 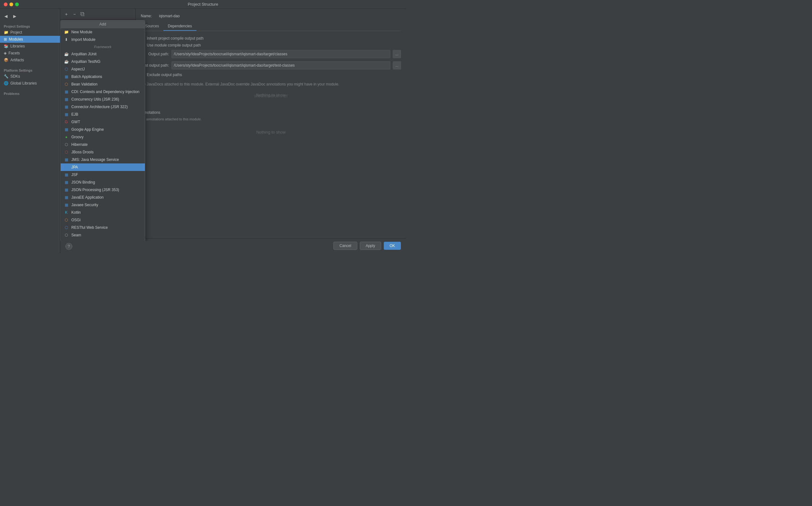 What do you see at coordinates (397, 54) in the screenshot?
I see `browse-icon: …` at bounding box center [397, 54].